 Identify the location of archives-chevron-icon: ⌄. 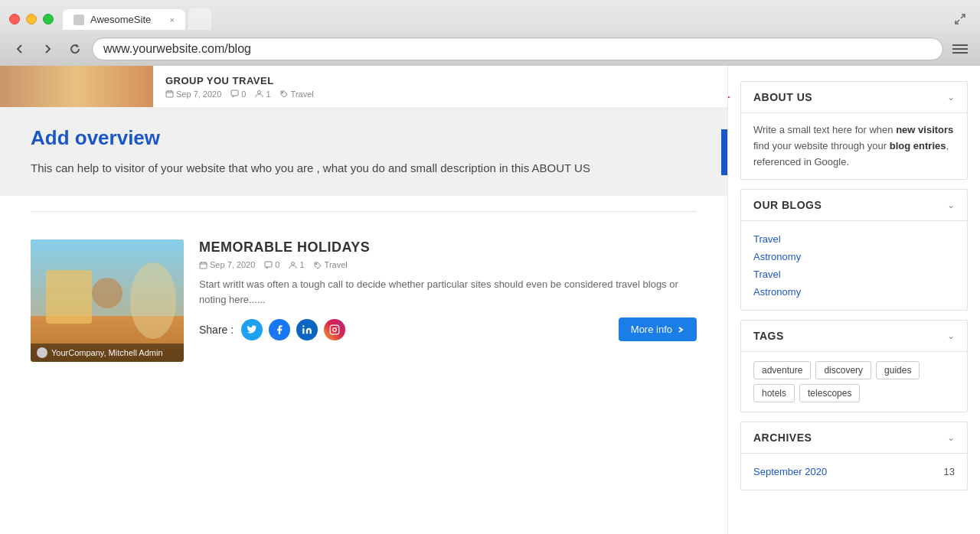
(951, 438).